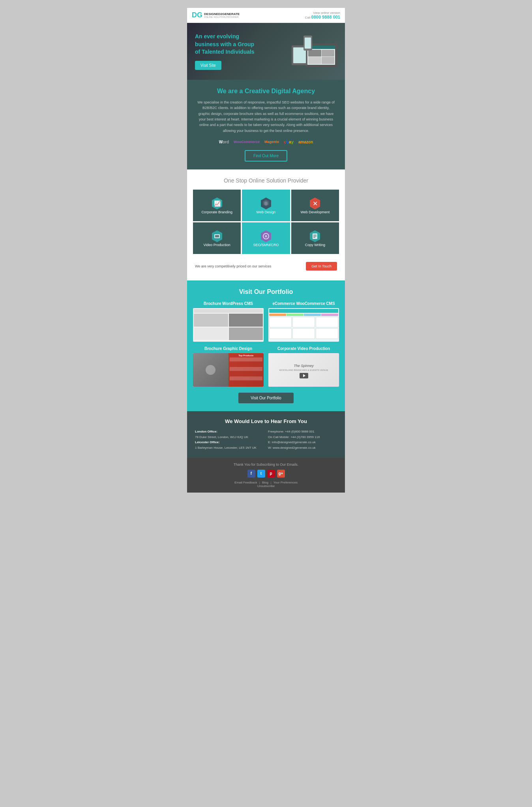 The image size is (532, 807). I want to click on view-online-link: View online version, so click(323, 13).